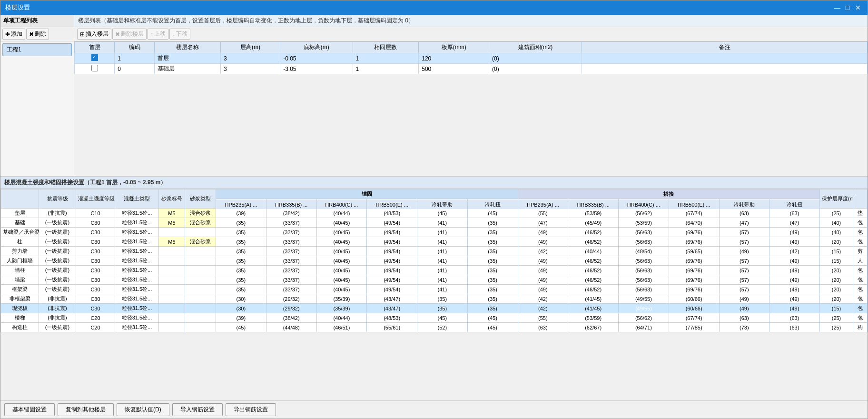  Describe the element at coordinates (795, 251) in the screenshot. I see `spl_cold_twist-cell: (42)` at that location.